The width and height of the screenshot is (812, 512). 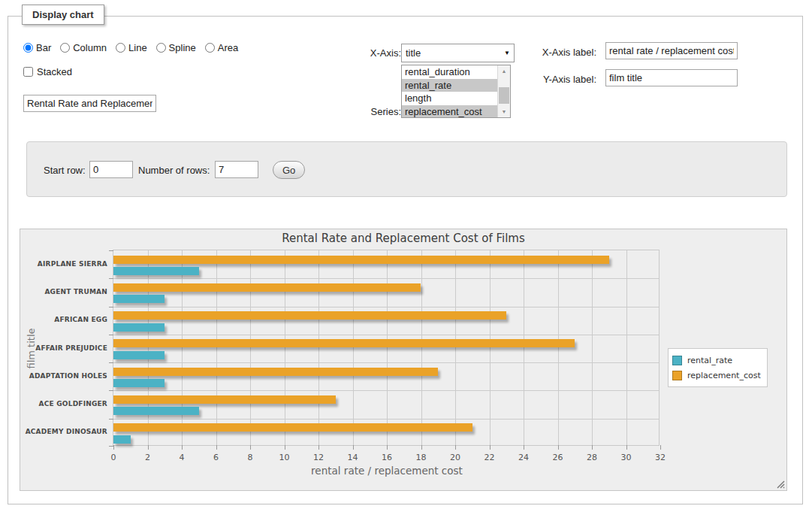 I want to click on chart-type-radio-bar, so click(x=29, y=48).